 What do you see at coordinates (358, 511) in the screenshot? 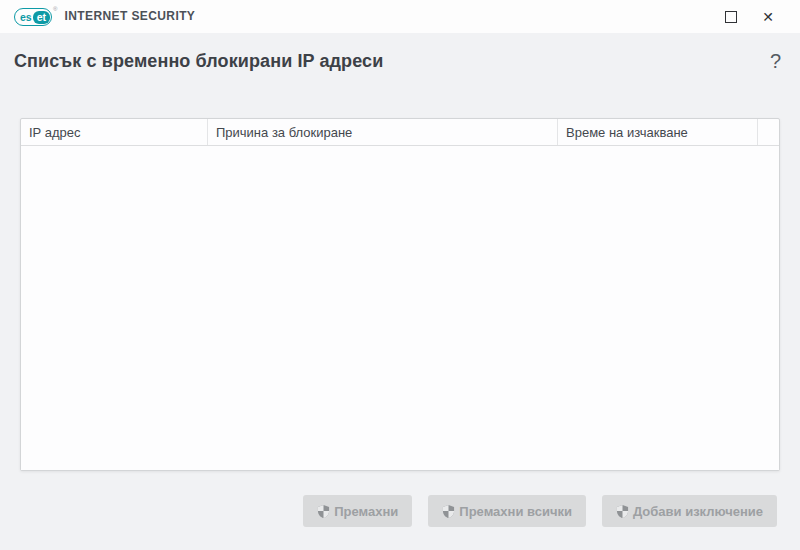
I see `remove-button: Премахни` at bounding box center [358, 511].